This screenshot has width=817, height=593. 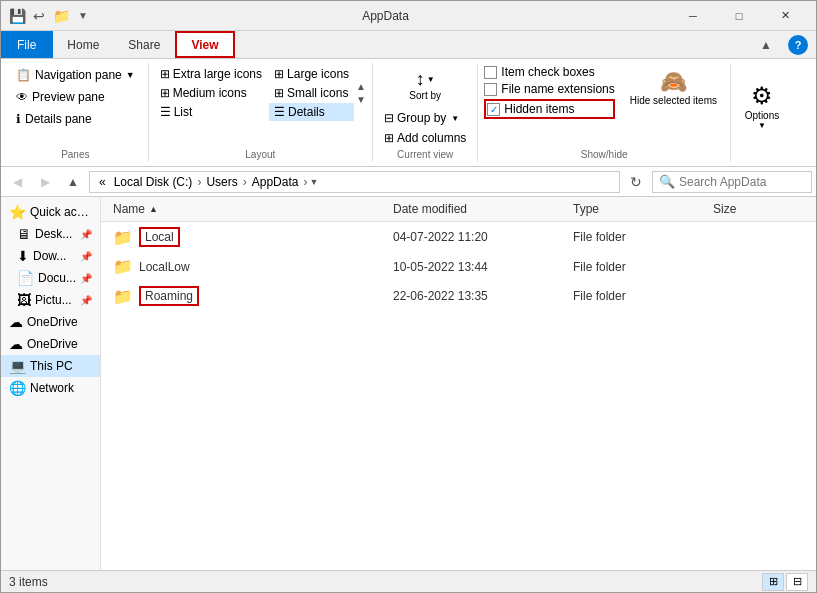 What do you see at coordinates (361, 86) in the screenshot?
I see `layout-scroll-up: ▲` at bounding box center [361, 86].